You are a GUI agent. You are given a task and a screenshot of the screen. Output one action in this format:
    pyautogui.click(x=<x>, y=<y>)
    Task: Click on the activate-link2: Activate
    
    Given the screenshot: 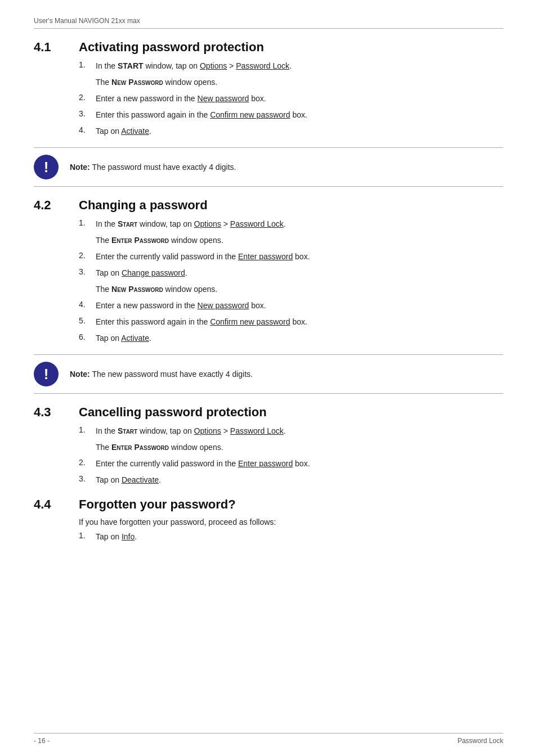 What is the action you would take?
    pyautogui.click(x=135, y=338)
    